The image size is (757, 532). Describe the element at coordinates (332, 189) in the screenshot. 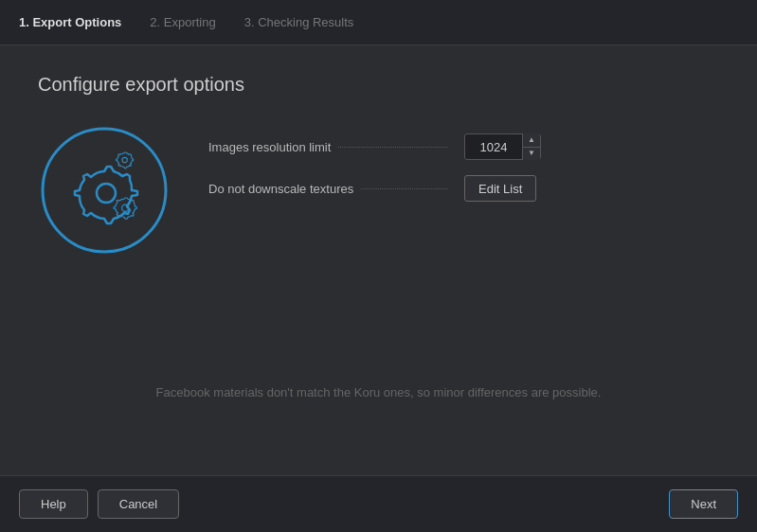

I see `textures-label-container: Do not downscale textures` at that location.